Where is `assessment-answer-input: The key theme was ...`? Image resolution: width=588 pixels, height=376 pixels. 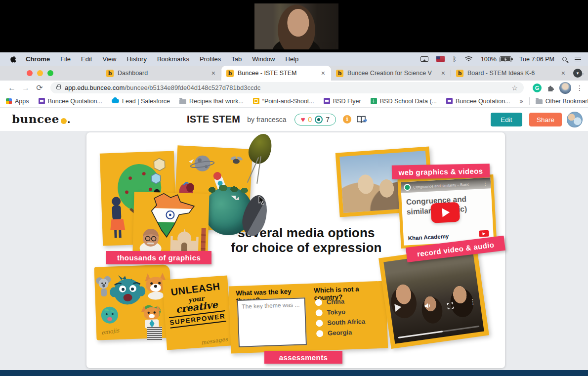 assessment-answer-input: The key theme was ... is located at coordinates (272, 322).